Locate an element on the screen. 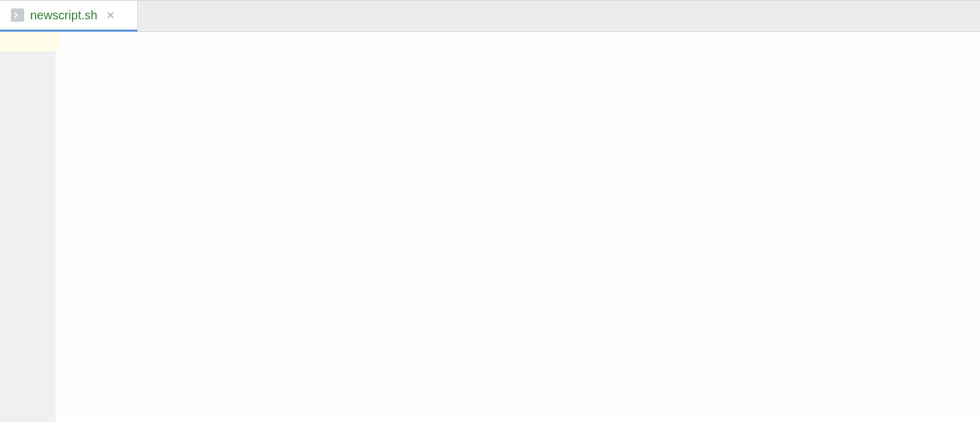 This screenshot has height=422, width=980. tab-newscript-sh: newscript.sh is located at coordinates (69, 16).